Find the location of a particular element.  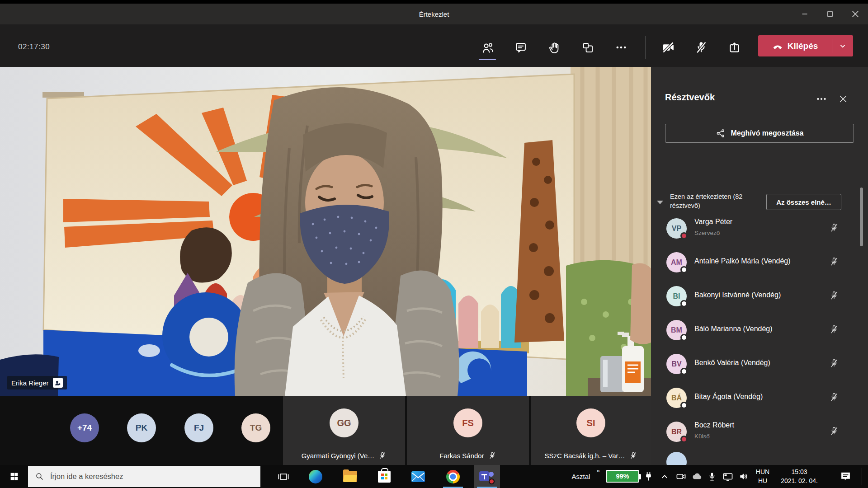

audio-tile: SI SSzC Bacsák ig.h. – Var… is located at coordinates (591, 430).